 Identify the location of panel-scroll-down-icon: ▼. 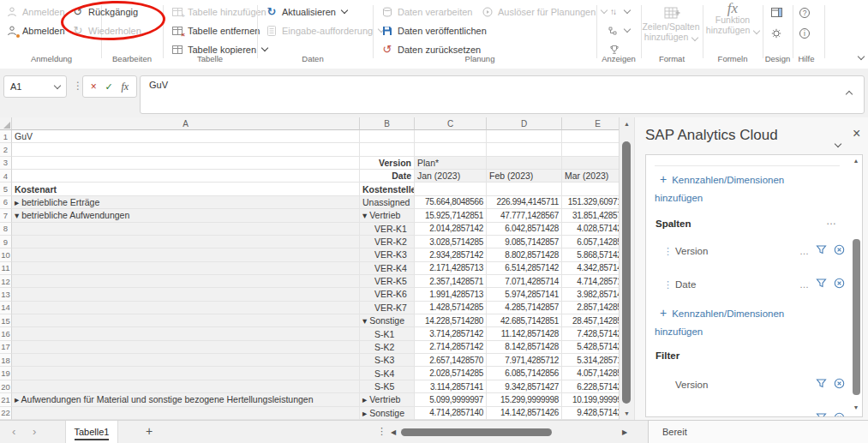
(855, 408).